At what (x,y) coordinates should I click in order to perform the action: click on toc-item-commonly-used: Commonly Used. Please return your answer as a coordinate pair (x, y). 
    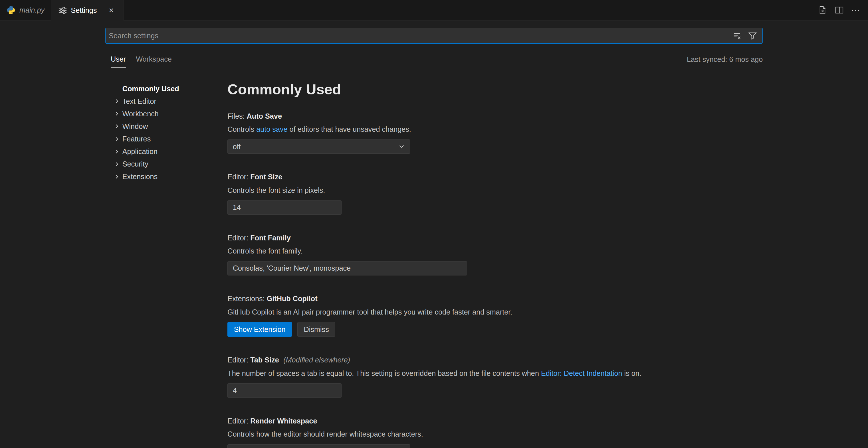
    Looking at the image, I should click on (170, 89).